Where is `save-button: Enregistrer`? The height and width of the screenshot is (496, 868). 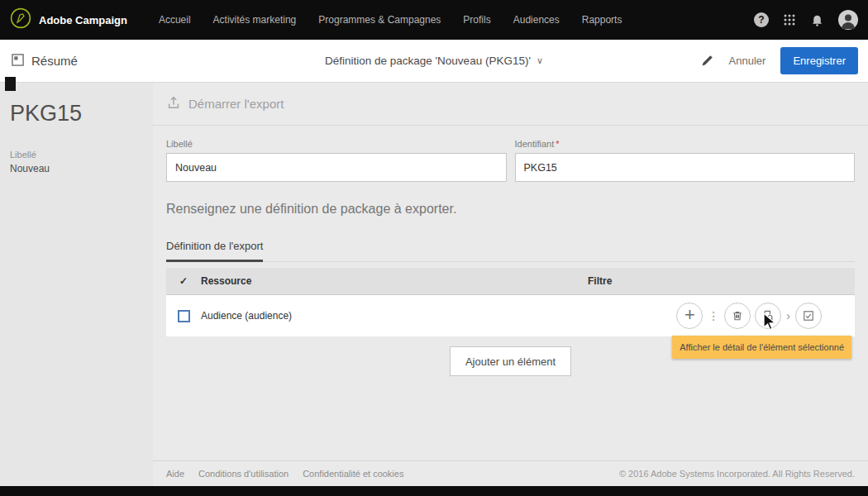
save-button: Enregistrer is located at coordinates (819, 61).